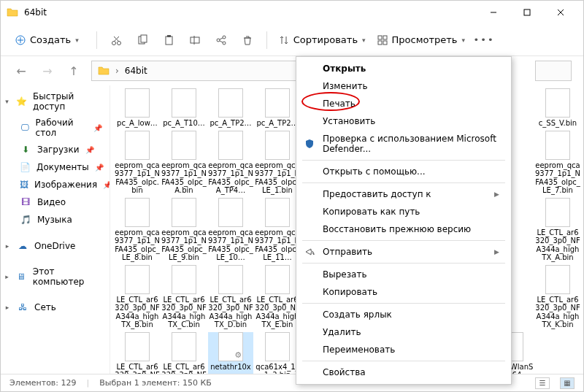  What do you see at coordinates (250, 12) in the screenshot?
I see `window-title: 64bit` at bounding box center [250, 12].